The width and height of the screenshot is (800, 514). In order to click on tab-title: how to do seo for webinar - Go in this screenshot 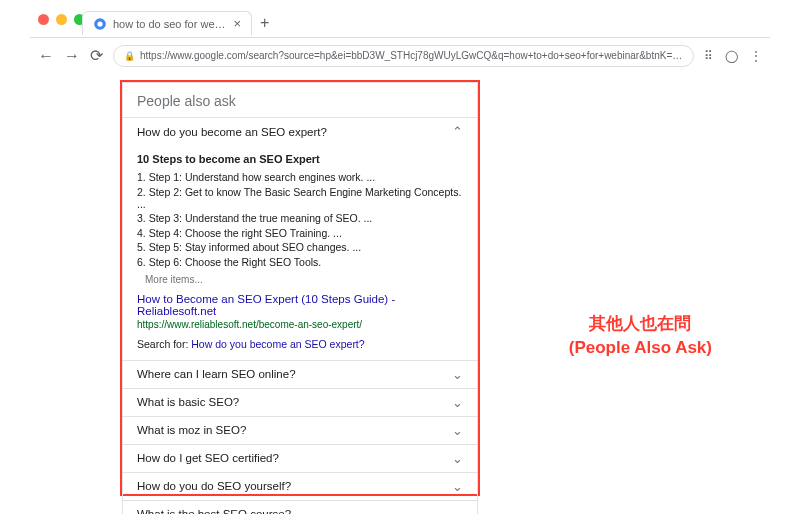, I will do `click(170, 24)`.